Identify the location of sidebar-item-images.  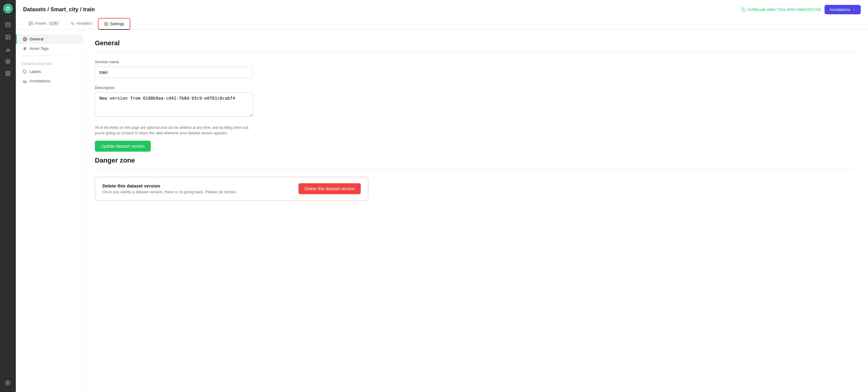
(8, 37).